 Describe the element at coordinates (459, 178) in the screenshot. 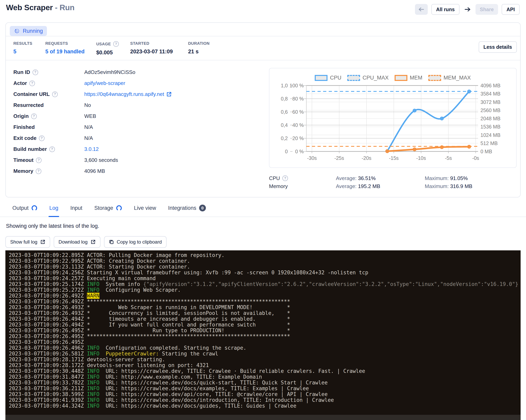

I see `maximum-value: 91.05%` at that location.